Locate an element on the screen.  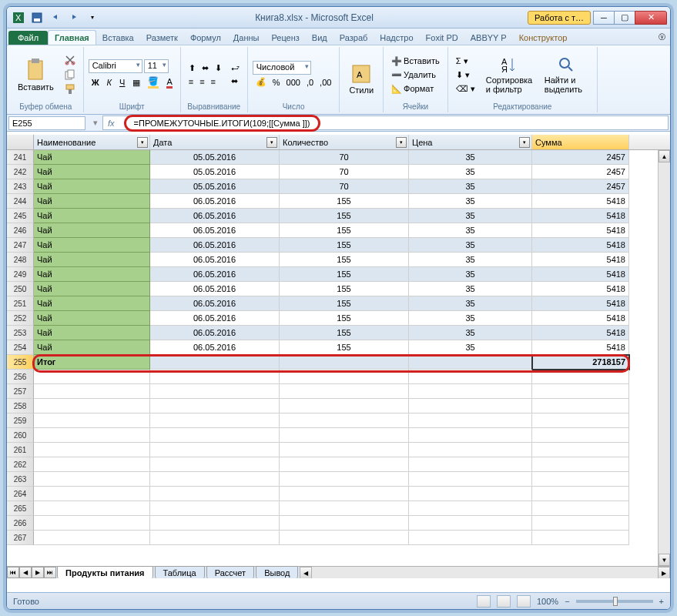
row-header: 242 is located at coordinates (20, 172).